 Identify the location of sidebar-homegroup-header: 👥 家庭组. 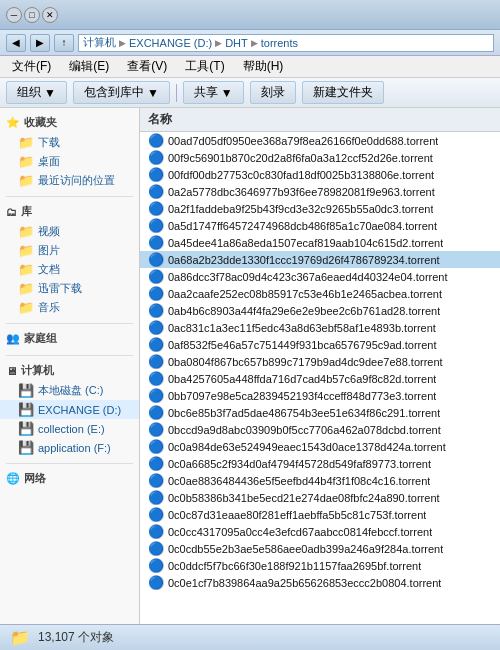
(70, 338).